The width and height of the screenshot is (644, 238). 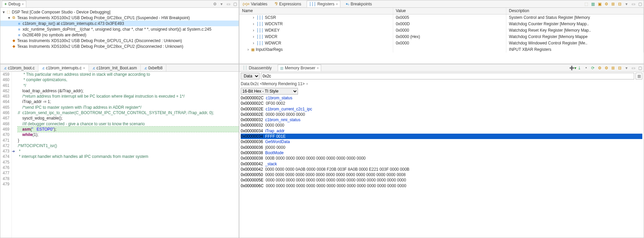 What do you see at coordinates (128, 113) in the screenshot?
I see `code-line: // c1brom_send_ipc_to_master(C_BOOTROM_I…` at bounding box center [128, 113].